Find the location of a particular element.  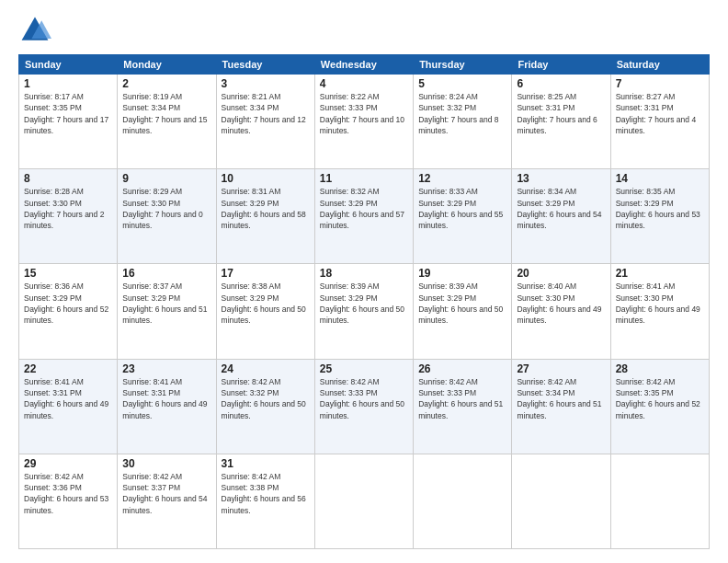

calendar-day-cell: 28 Sunrise: 8:42 AM Sunset: 3:35 PM Dayl… is located at coordinates (660, 407).